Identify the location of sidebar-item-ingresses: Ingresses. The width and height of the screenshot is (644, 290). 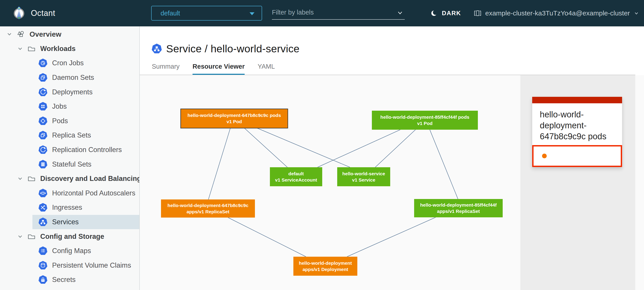
(86, 208).